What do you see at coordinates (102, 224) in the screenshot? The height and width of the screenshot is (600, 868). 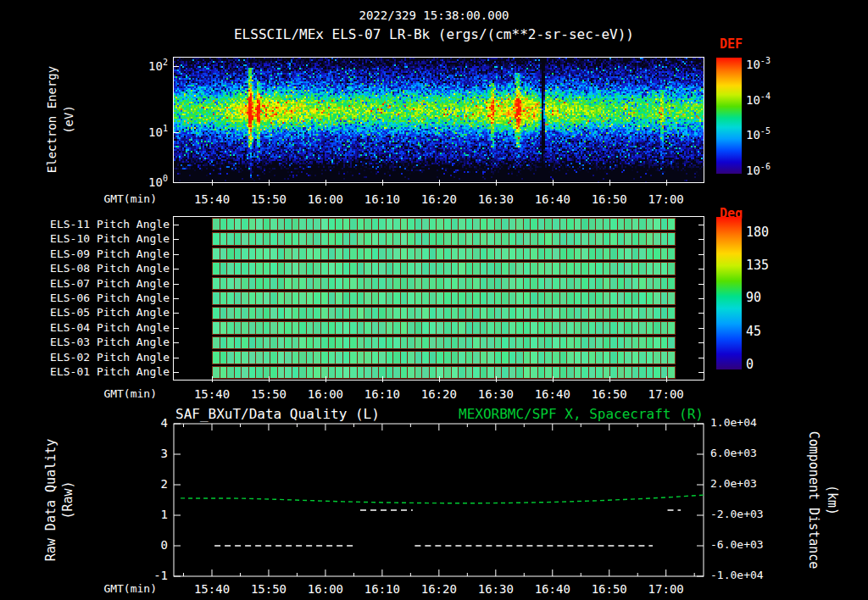 I see `pitch-row-label: ELS-11 Pitch Angle` at bounding box center [102, 224].